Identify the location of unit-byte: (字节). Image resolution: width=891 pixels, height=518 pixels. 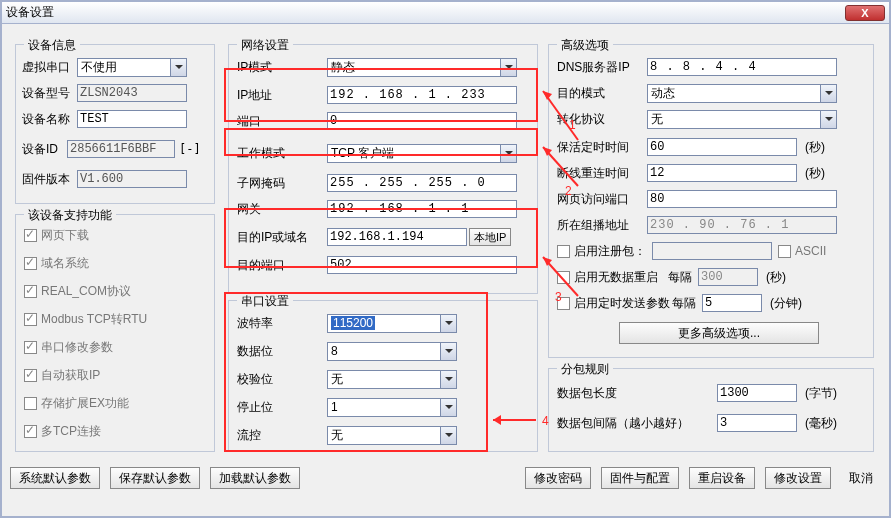
(821, 394).